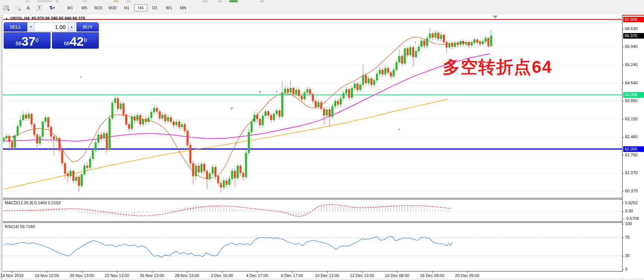 This screenshot has height=280, width=644. I want to click on price-axis-label: 64.540, so click(631, 83).